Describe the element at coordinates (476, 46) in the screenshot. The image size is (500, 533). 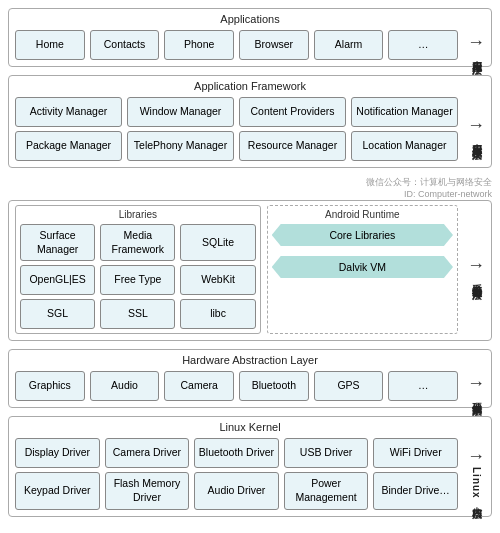
I see `applications-arrow: → 应用程序层` at that location.